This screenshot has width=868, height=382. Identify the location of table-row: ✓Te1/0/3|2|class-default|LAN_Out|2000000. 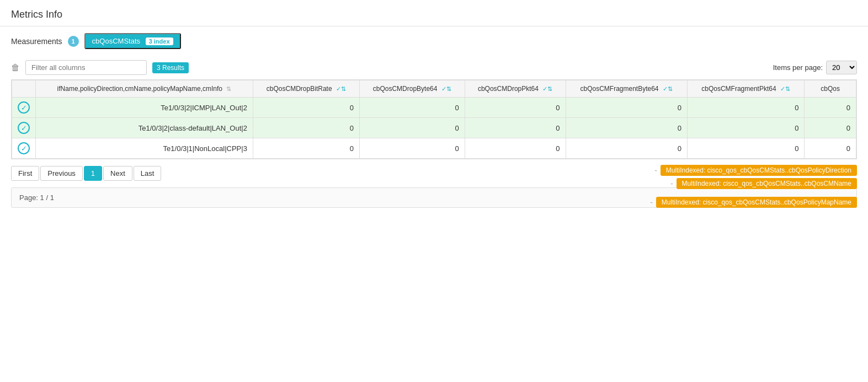
(434, 128).